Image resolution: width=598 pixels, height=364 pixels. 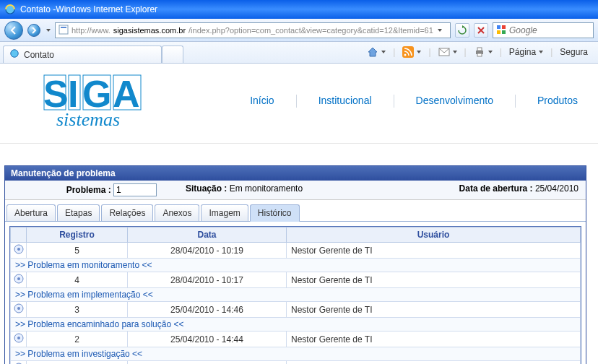 What do you see at coordinates (295, 191) in the screenshot?
I see `info-bar: Problema : Situação : Em monitoramento D…` at bounding box center [295, 191].